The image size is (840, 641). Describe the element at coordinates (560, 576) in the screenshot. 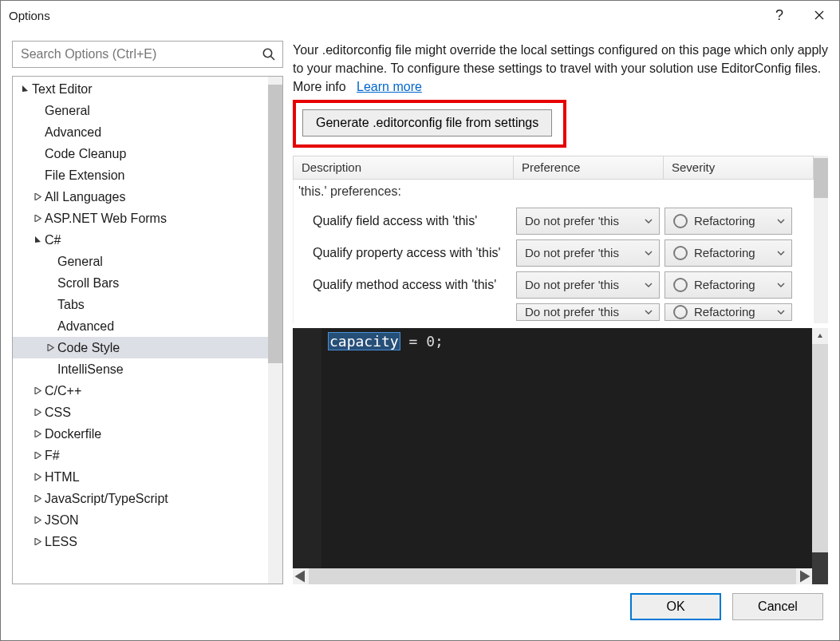

I see `editor-hscrollbar` at that location.